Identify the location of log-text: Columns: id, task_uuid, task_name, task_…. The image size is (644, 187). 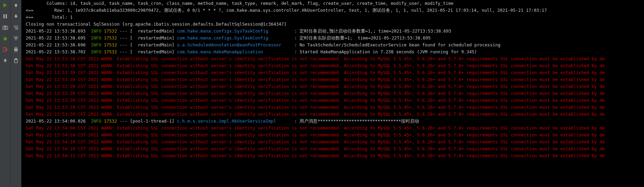
(240, 3).